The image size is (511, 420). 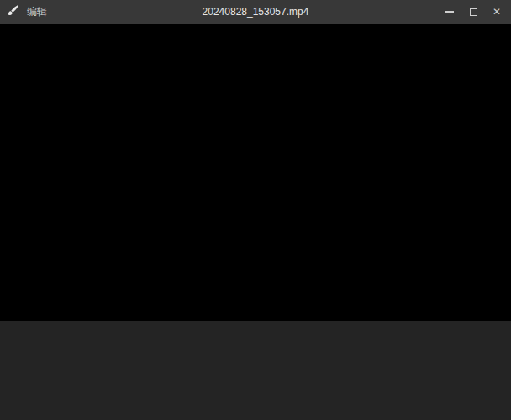 I want to click on app-label: 编辑, so click(x=37, y=12).